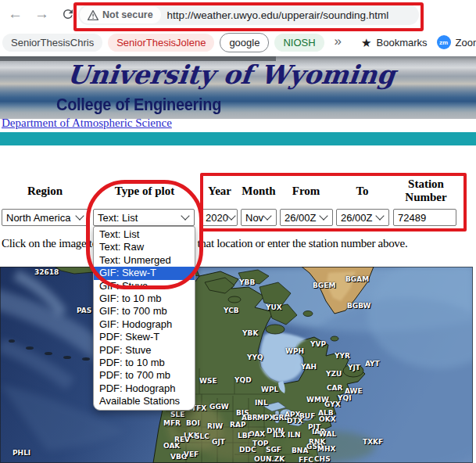  What do you see at coordinates (52, 42) in the screenshot?
I see `bookmark-pill: SeniorThesisChris` at bounding box center [52, 42].